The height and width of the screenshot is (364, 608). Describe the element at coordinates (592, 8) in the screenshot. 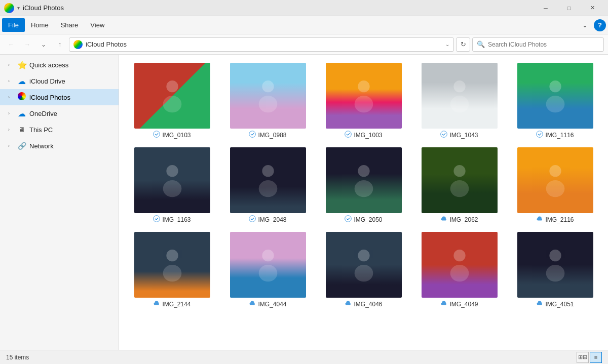

I see `close-button: ✕` at that location.